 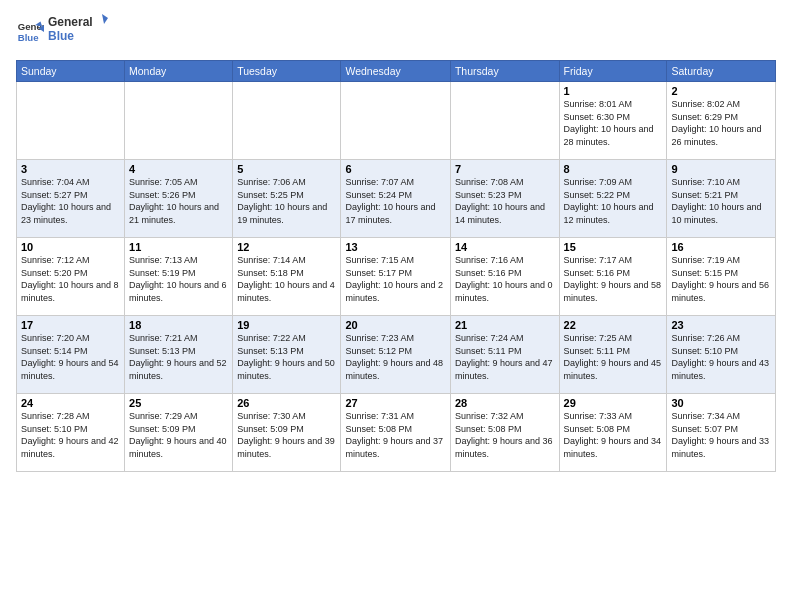 What do you see at coordinates (504, 72) in the screenshot?
I see `weekday-header: Thursday` at bounding box center [504, 72].